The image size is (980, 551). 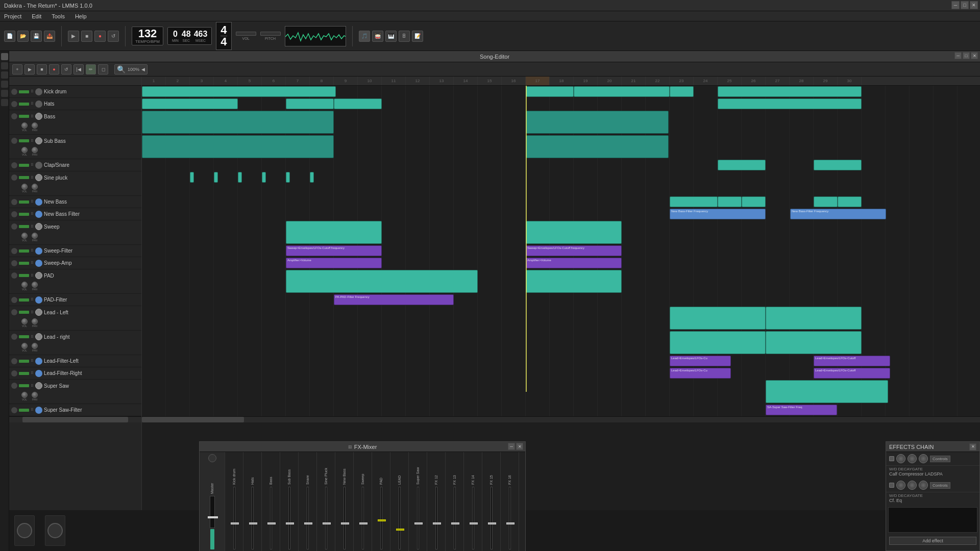 I want to click on track-mute-leadfilterright, so click(x=24, y=373).